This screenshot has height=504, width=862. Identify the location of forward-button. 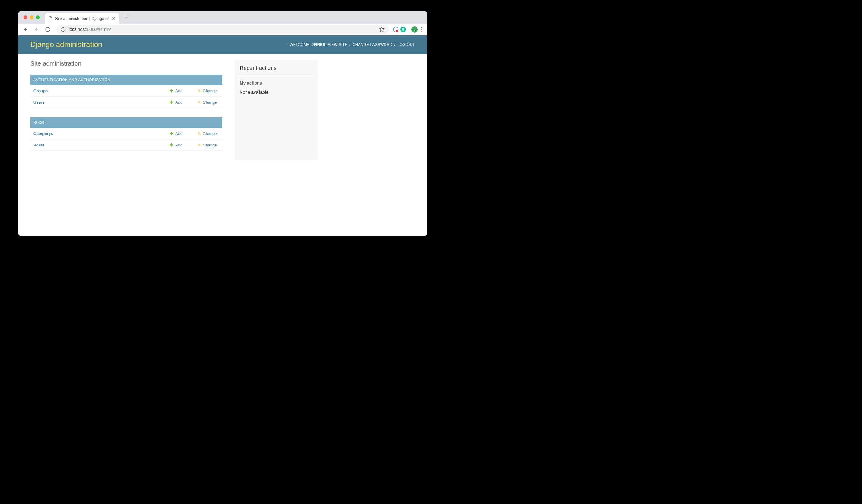
(36, 29).